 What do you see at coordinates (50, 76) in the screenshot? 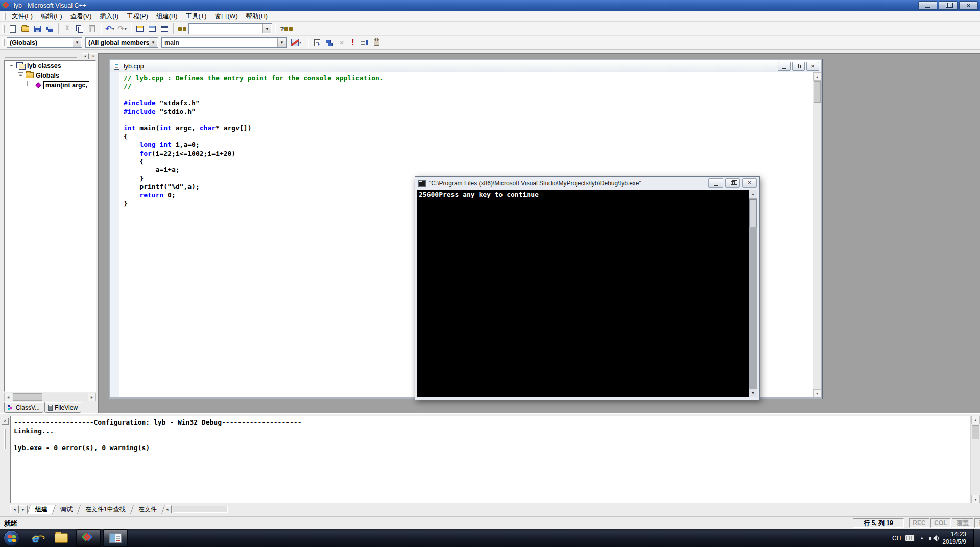
I see `tree-item-globals: − Globals` at bounding box center [50, 76].